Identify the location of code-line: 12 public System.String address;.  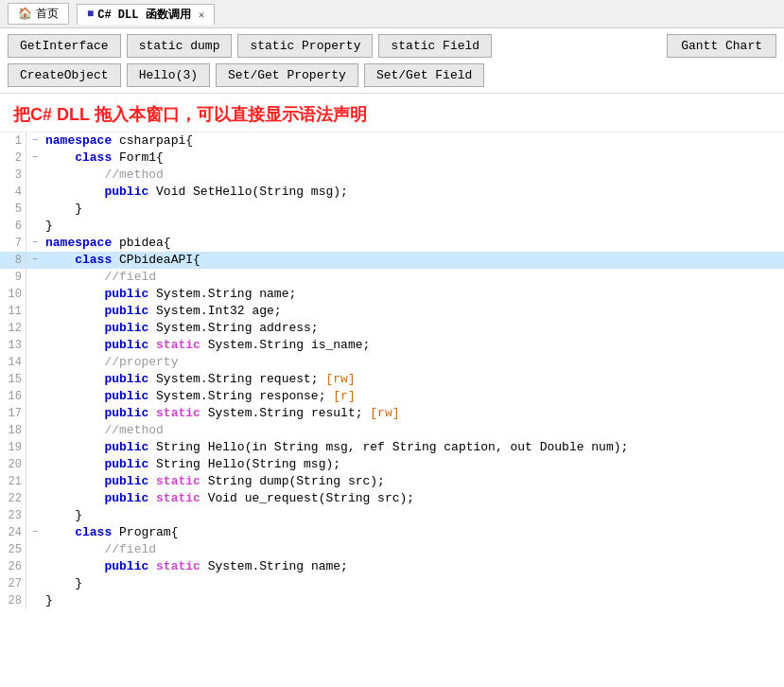
(392, 328).